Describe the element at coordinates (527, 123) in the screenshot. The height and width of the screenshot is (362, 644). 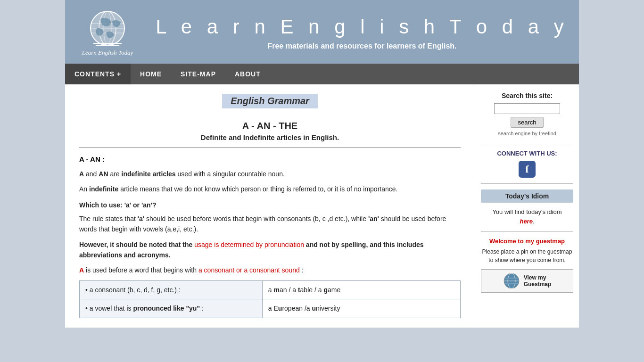
I see `search-button: search` at that location.